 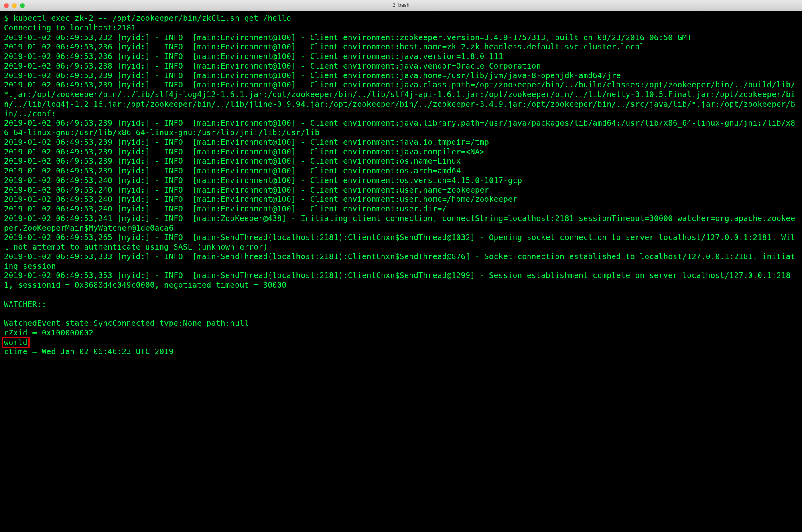 What do you see at coordinates (401, 323) in the screenshot?
I see `output-line: WatchedEvent state:SyncConnected type:No…` at bounding box center [401, 323].